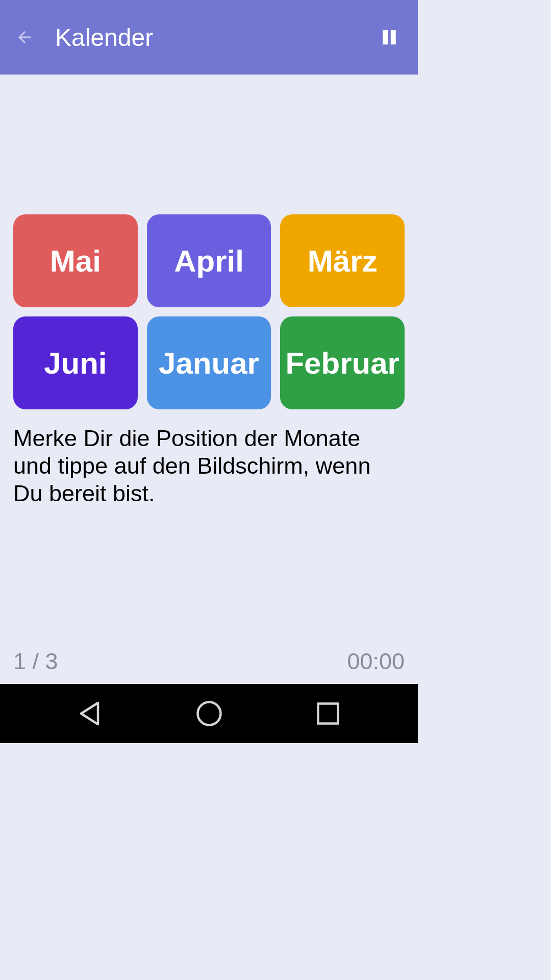  What do you see at coordinates (209, 662) in the screenshot?
I see `footer: 1 / 3 00:00` at bounding box center [209, 662].